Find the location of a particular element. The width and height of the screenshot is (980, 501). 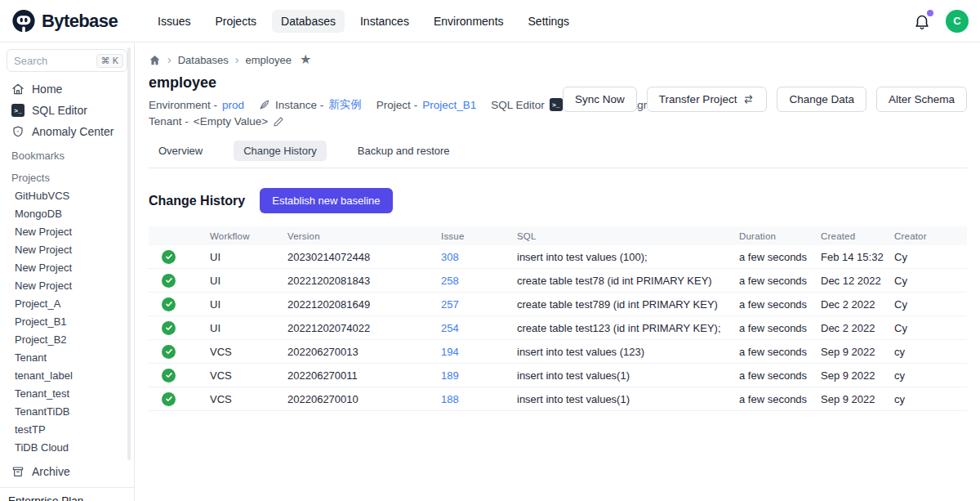

breadcrumb-databases: Databases is located at coordinates (203, 60).